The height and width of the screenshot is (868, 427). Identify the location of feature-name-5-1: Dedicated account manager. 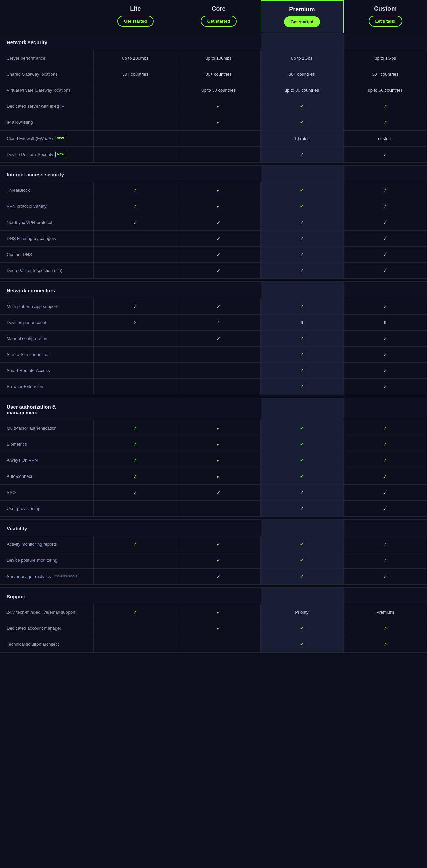
(47, 628).